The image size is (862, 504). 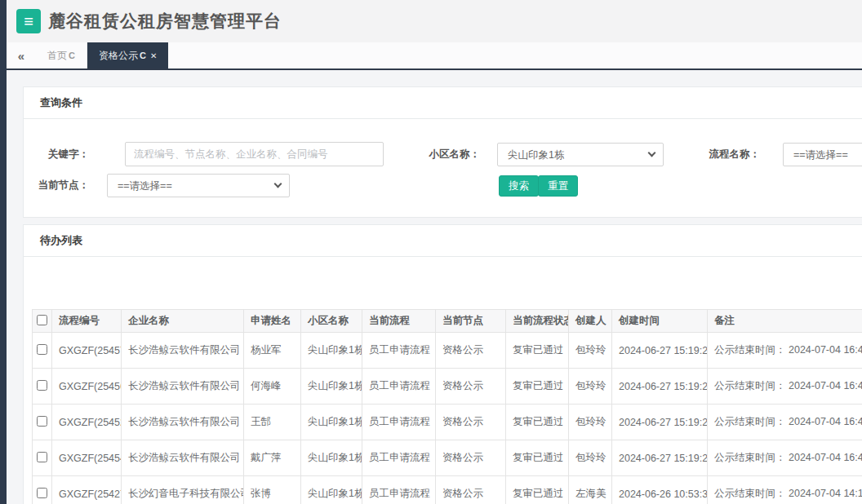 What do you see at coordinates (447, 458) in the screenshot?
I see `table-row: GXGZF(25454)长沙浩鲸云软件有限公司戴广萍尖山印象1栋员工申请流程资格…` at bounding box center [447, 458].